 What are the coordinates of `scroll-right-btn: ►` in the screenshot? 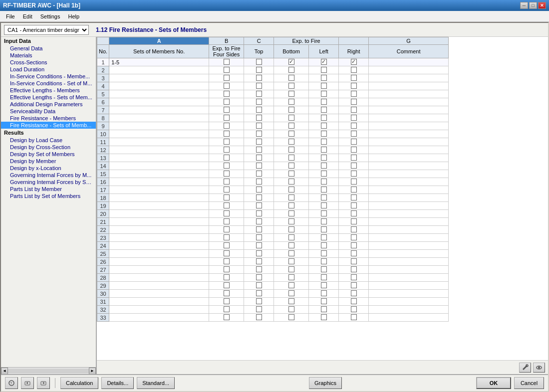 It's located at (92, 371).